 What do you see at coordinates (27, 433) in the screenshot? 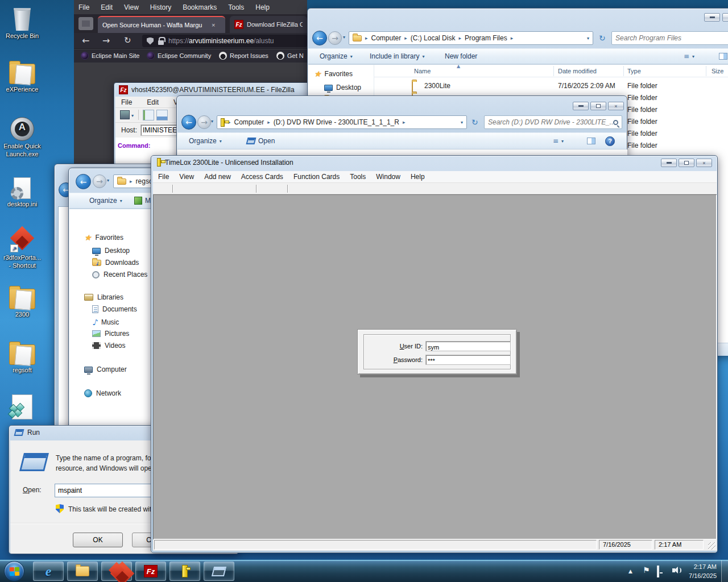
I see `run-titlebar: Run` at bounding box center [27, 433].